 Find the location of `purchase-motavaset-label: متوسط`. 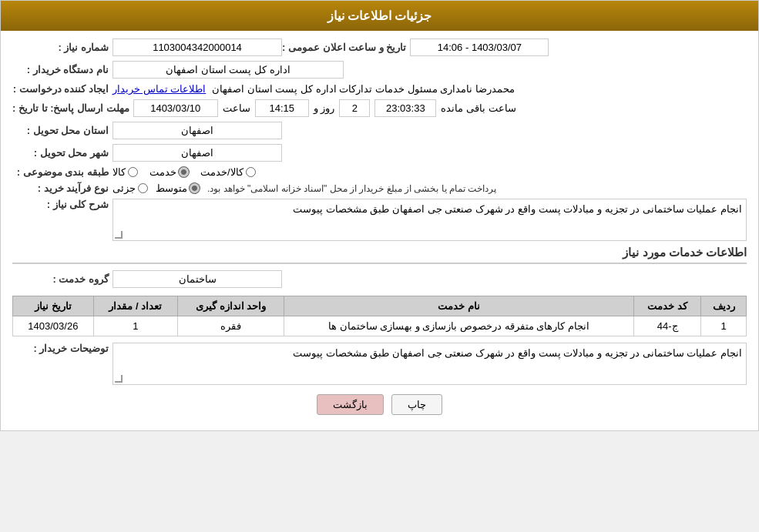

purchase-motavaset-label: متوسط is located at coordinates (171, 188).